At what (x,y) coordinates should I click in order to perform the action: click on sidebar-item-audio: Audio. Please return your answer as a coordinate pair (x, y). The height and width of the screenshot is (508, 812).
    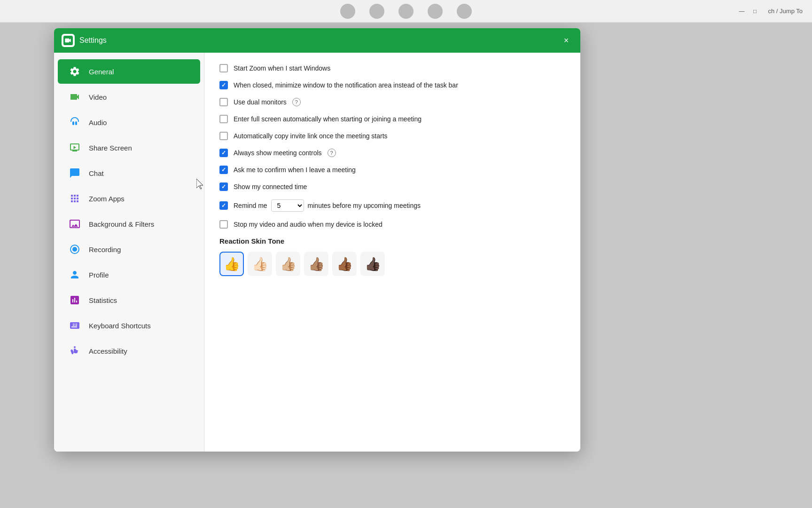
    Looking at the image, I should click on (129, 122).